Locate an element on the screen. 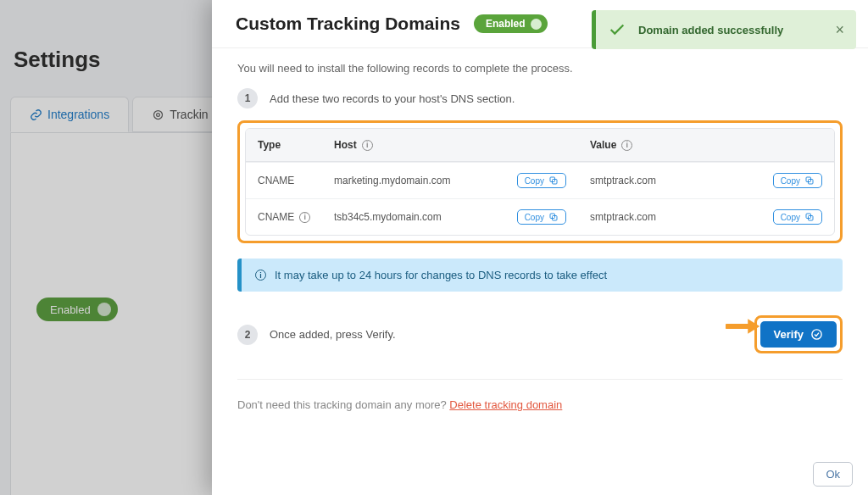 This screenshot has width=868, height=495. delete-tracking-domain-link: Delete tracking domain is located at coordinates (505, 405).